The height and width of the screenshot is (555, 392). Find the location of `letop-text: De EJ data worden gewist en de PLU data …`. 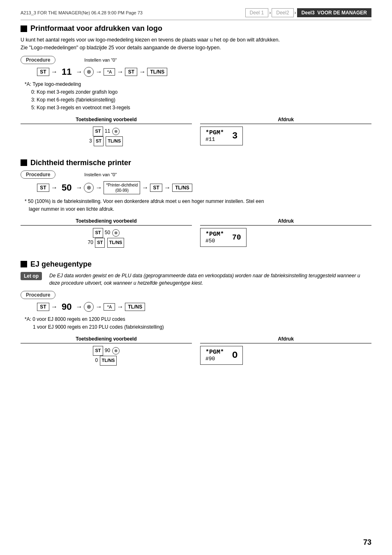

letop-text: De EJ data worden gewist en de PLU data … is located at coordinates (210, 279).